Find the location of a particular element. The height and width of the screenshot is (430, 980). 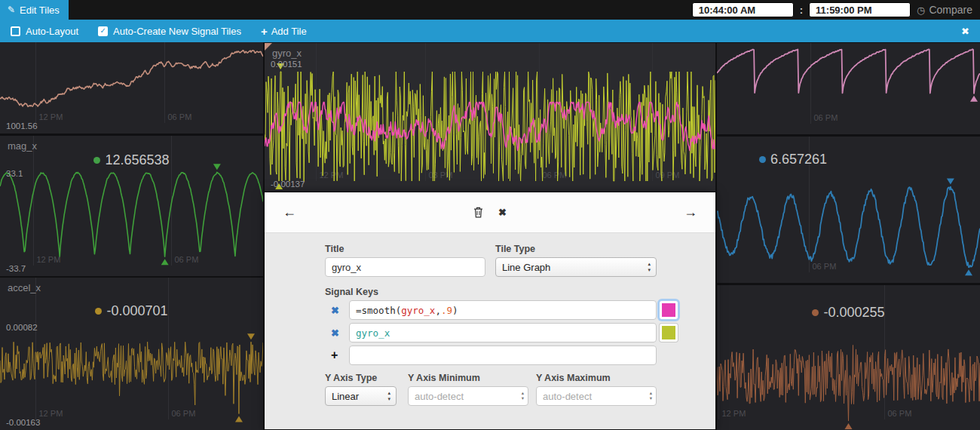

next-tile-button: → is located at coordinates (691, 213).